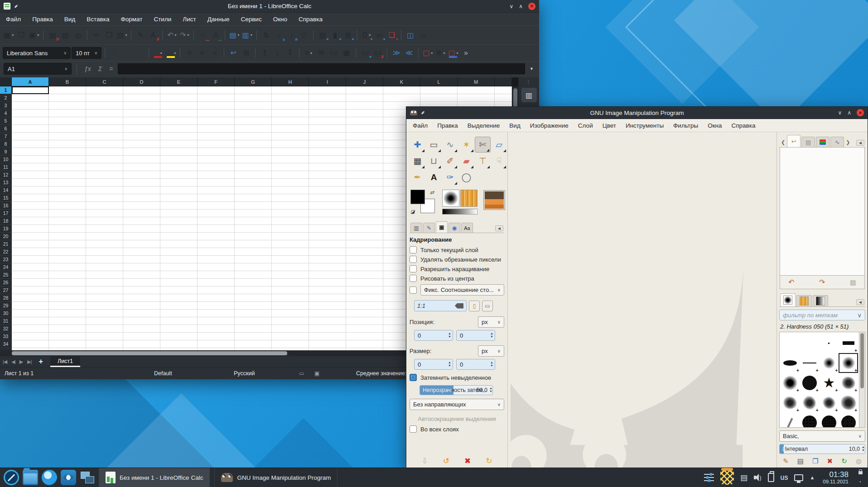  I want to click on media-player-icon, so click(68, 477).